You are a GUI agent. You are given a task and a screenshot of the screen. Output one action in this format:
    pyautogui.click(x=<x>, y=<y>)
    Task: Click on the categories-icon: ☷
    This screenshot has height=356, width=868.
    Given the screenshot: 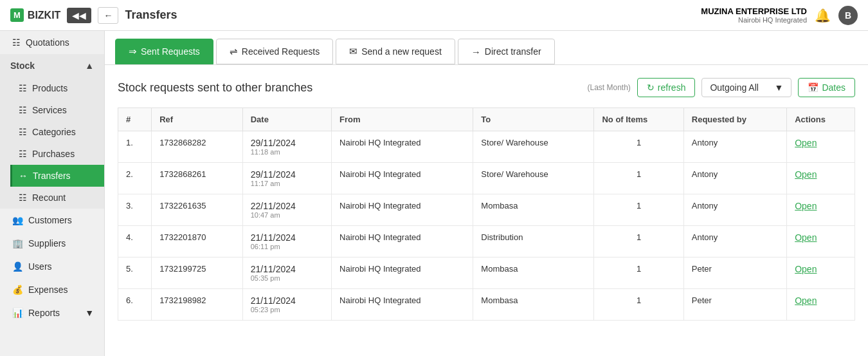 What is the action you would take?
    pyautogui.click(x=23, y=132)
    